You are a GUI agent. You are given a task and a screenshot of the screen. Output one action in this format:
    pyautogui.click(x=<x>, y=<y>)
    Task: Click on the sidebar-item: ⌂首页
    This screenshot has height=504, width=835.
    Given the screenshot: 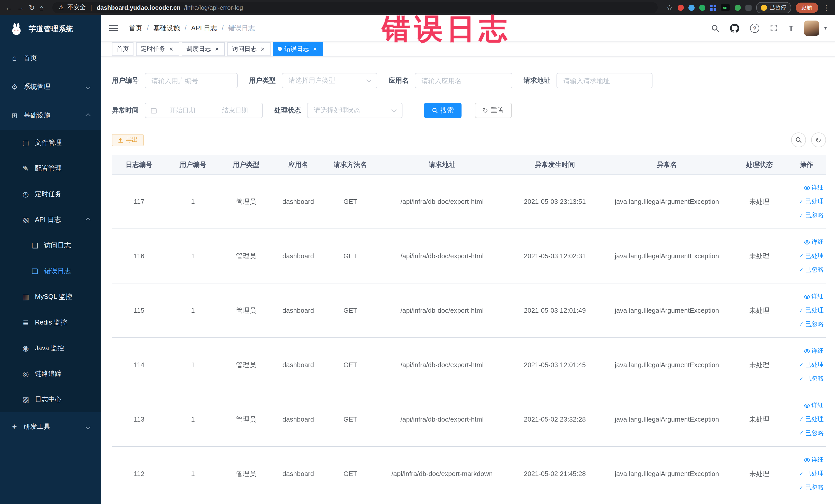 What is the action you would take?
    pyautogui.click(x=50, y=58)
    